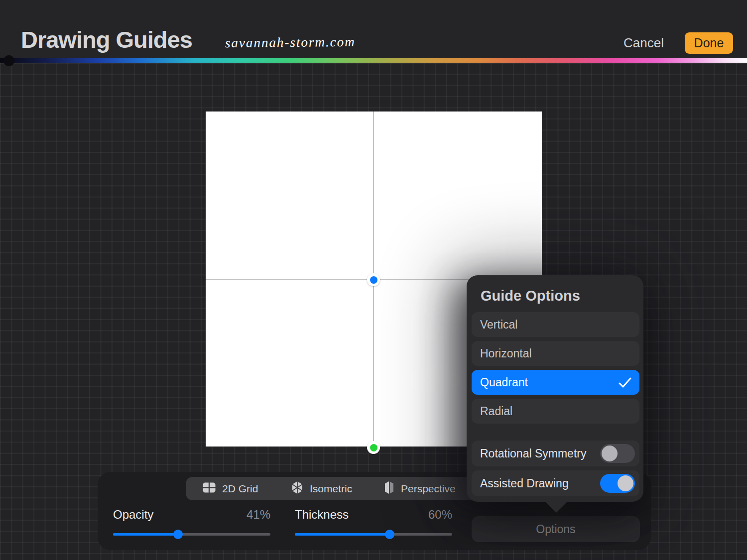 This screenshot has height=560, width=747. What do you see at coordinates (556, 353) in the screenshot?
I see `option-horizontal: Horizontal` at bounding box center [556, 353].